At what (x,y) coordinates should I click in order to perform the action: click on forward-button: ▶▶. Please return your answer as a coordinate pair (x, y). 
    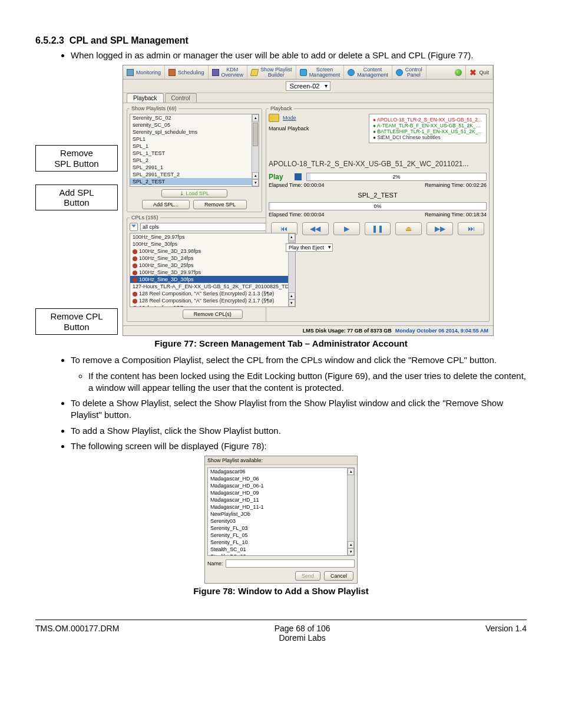
    Looking at the image, I should click on (439, 229).